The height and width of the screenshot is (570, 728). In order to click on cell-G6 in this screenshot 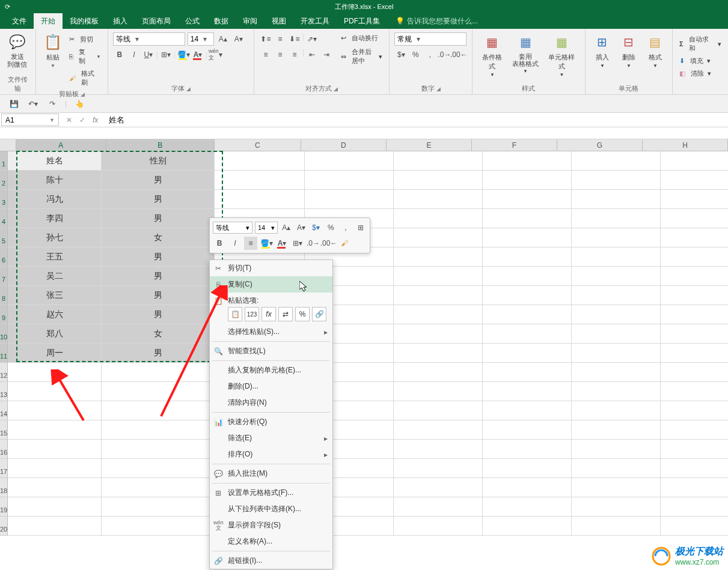, I will do `click(616, 257)`.